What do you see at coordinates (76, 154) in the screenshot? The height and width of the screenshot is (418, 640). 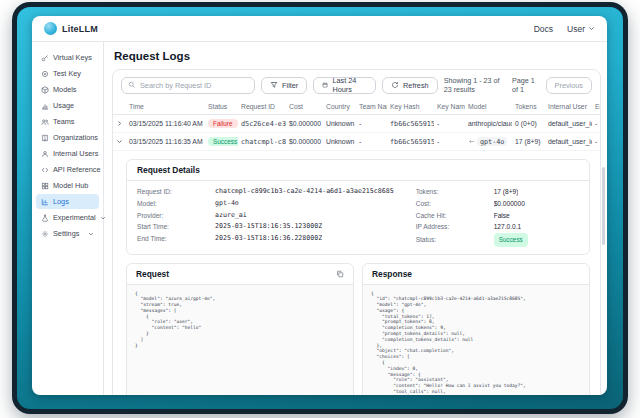 I see `sidebar-label: Internal Users` at bounding box center [76, 154].